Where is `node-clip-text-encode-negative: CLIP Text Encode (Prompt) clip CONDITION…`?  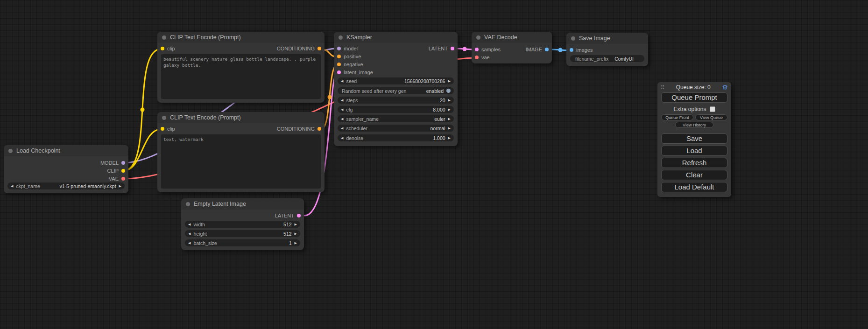 node-clip-text-encode-negative: CLIP Text Encode (Prompt) clip CONDITION… is located at coordinates (241, 152).